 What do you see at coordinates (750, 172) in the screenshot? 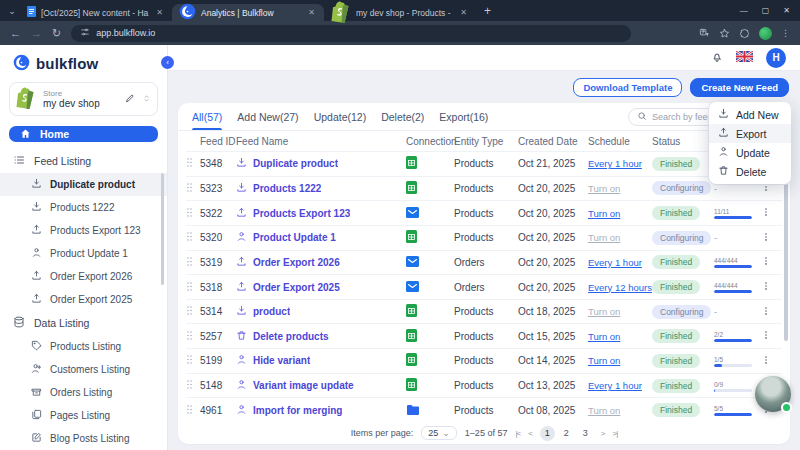
I see `menu-item-delete: Delete` at bounding box center [750, 172].